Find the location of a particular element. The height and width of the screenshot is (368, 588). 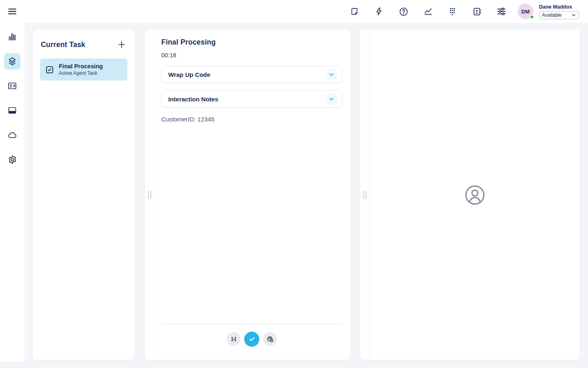

task-list-item: Final Procesing Active Agent Task is located at coordinates (84, 70).